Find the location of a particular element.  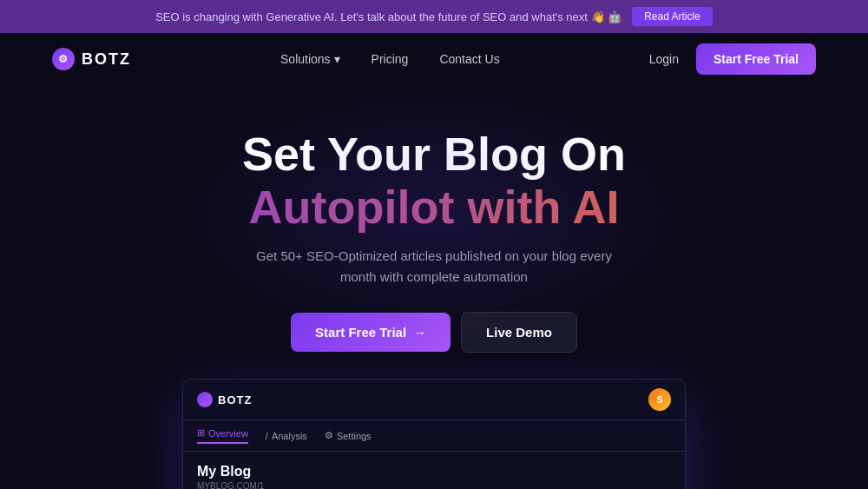

chevron-down-icon: ▾ is located at coordinates (337, 59).